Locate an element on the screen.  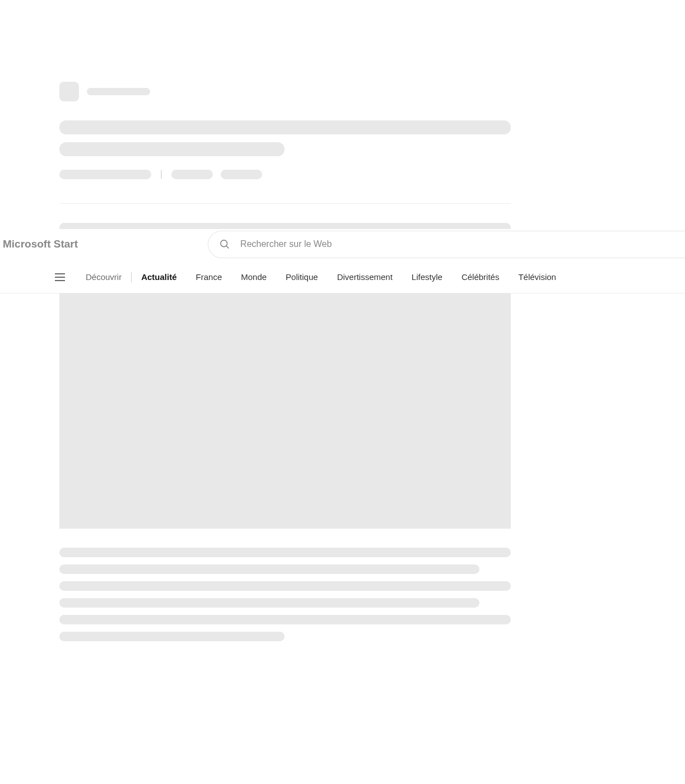
source-avatar-skeleton is located at coordinates (69, 92).